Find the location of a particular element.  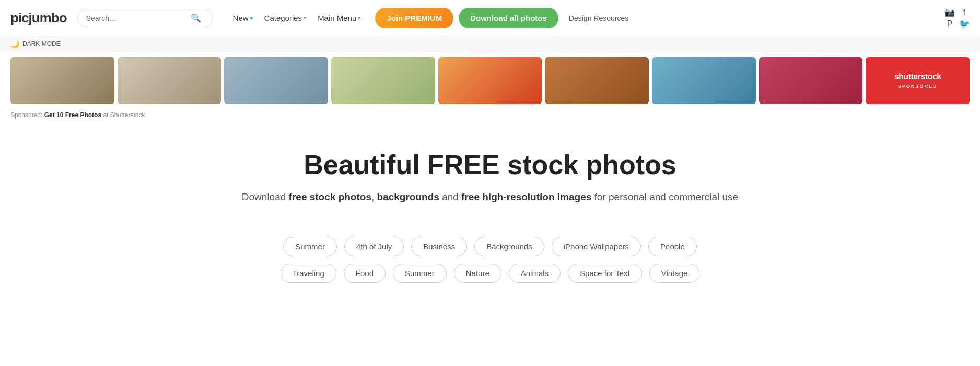

social-row-top: 📷 f is located at coordinates (957, 13).